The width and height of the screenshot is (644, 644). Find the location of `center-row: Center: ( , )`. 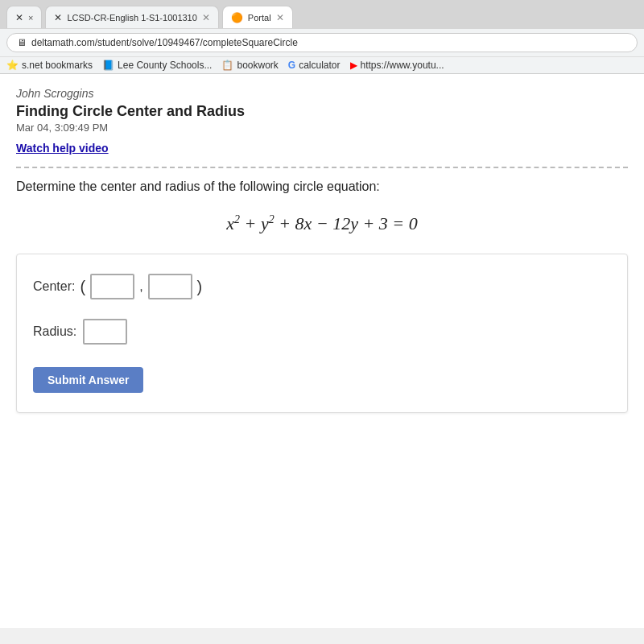

center-row: Center: ( , ) is located at coordinates (322, 287).